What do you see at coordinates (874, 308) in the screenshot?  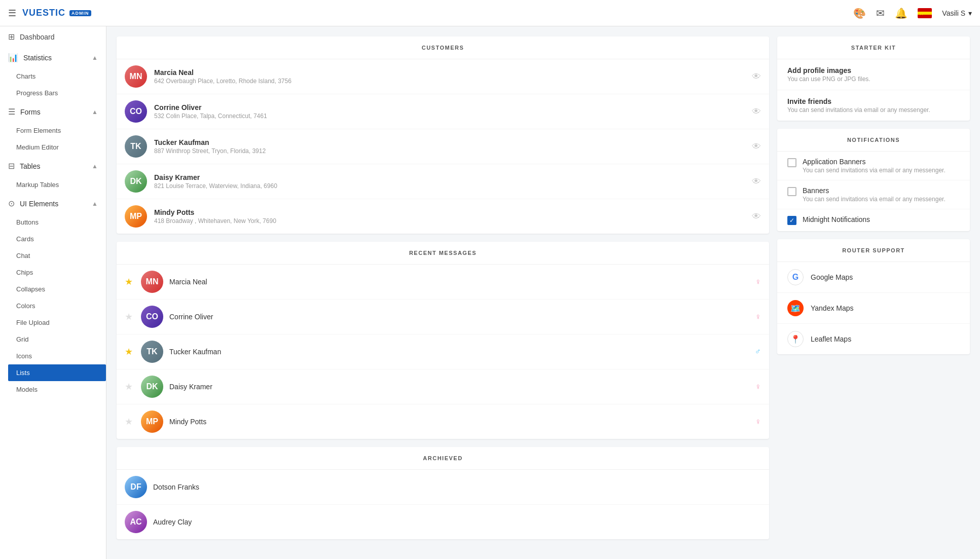 I see `router-list: G Google Maps 🗺️ Yandex Maps 📍 Leaflet M…` at bounding box center [874, 308].